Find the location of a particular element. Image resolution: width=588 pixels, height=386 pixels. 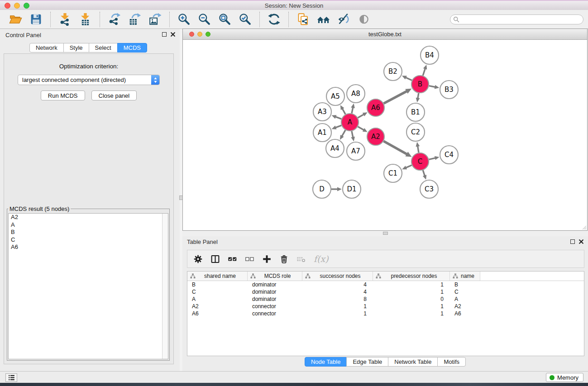

edge-A-A1 is located at coordinates (338, 127).